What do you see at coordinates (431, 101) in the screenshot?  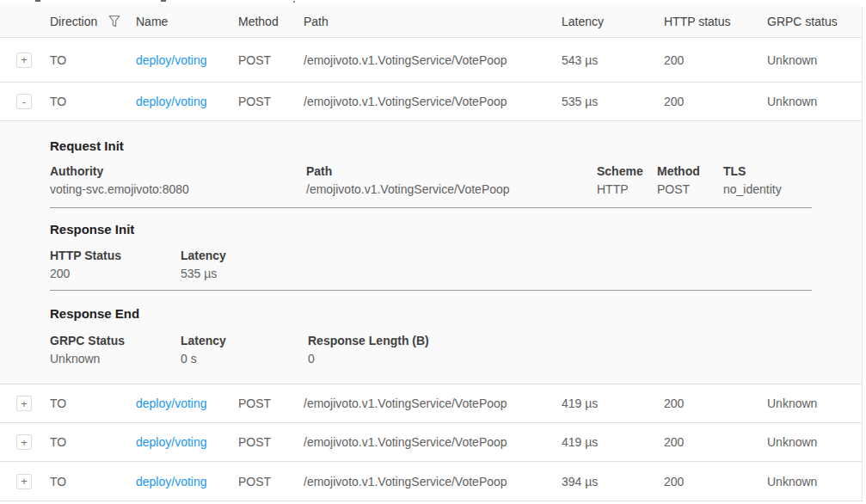 I see `table-row-expanded: - TO deploy/voting POST /emojivoto.v1.Vo…` at bounding box center [431, 101].